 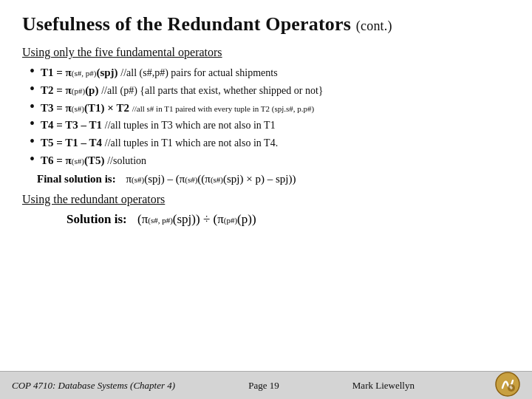 What do you see at coordinates (270, 108) in the screenshot?
I see `list-item: • T3 = π(s#)(T1) × T2 //all s# in T1 pai…` at bounding box center [270, 108].